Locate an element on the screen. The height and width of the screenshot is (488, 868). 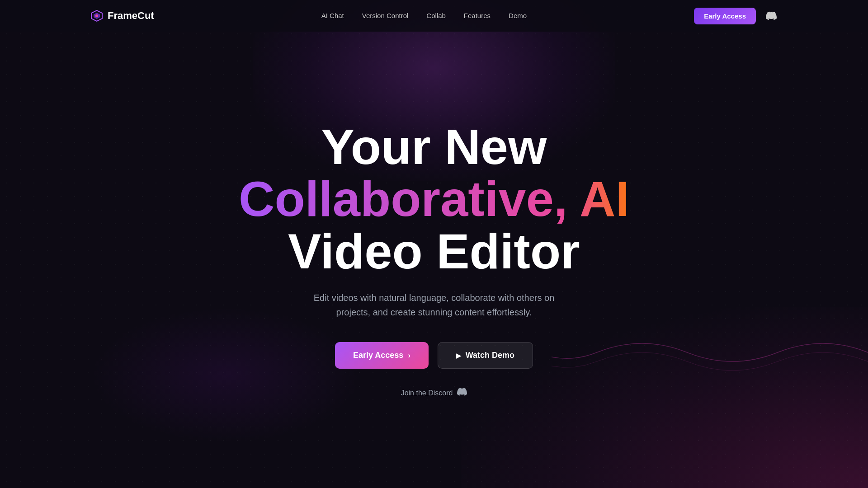
nav-link-collab: Collab is located at coordinates (436, 15).